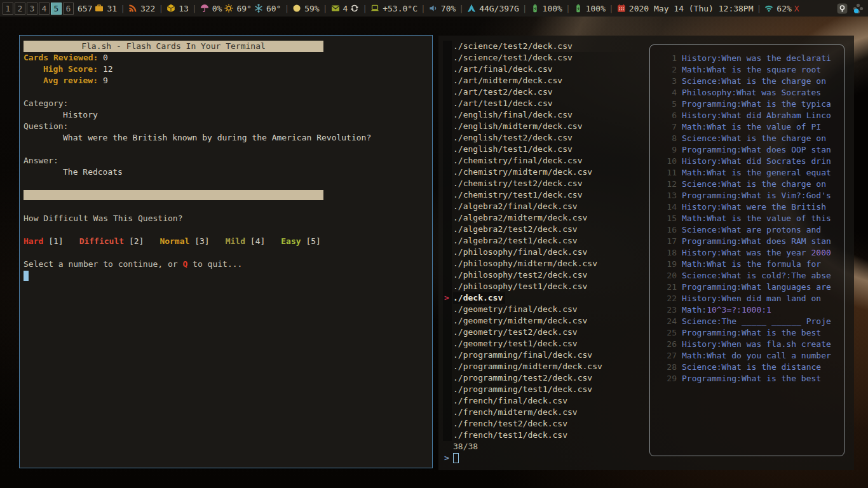 The height and width of the screenshot is (488, 868). Describe the element at coordinates (751, 127) in the screenshot. I see `preview-line-text: Math:What is the value of PI` at that location.